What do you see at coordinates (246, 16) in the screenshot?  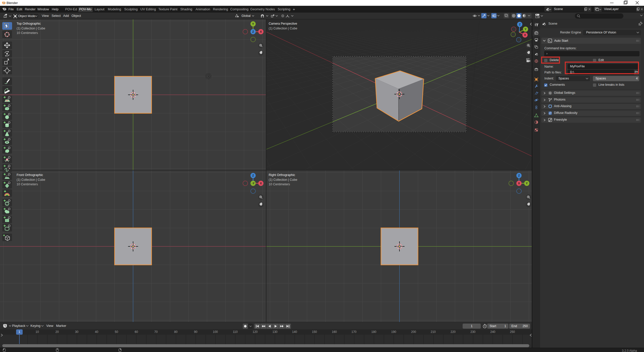 I see `svg-text: Global` at bounding box center [246, 16].